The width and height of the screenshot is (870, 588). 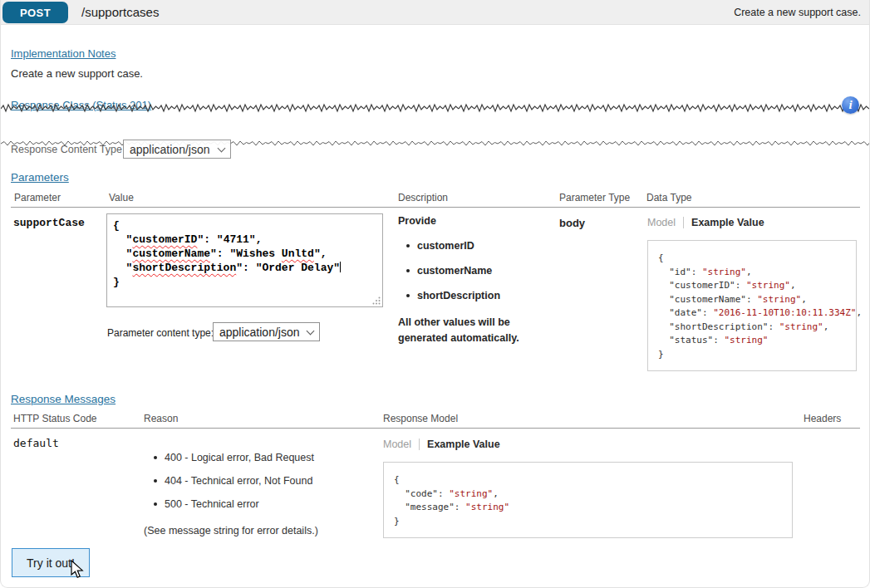 I want to click on required-field-item: shortDescription, so click(x=459, y=296).